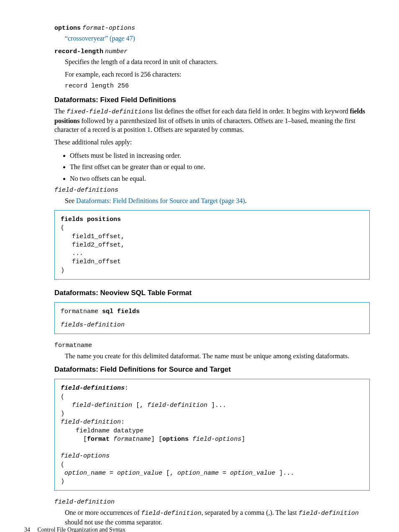 The width and height of the screenshot is (399, 532). I want to click on heading-neoview: Dataformats: Neoview SQL Table Format, so click(212, 293).